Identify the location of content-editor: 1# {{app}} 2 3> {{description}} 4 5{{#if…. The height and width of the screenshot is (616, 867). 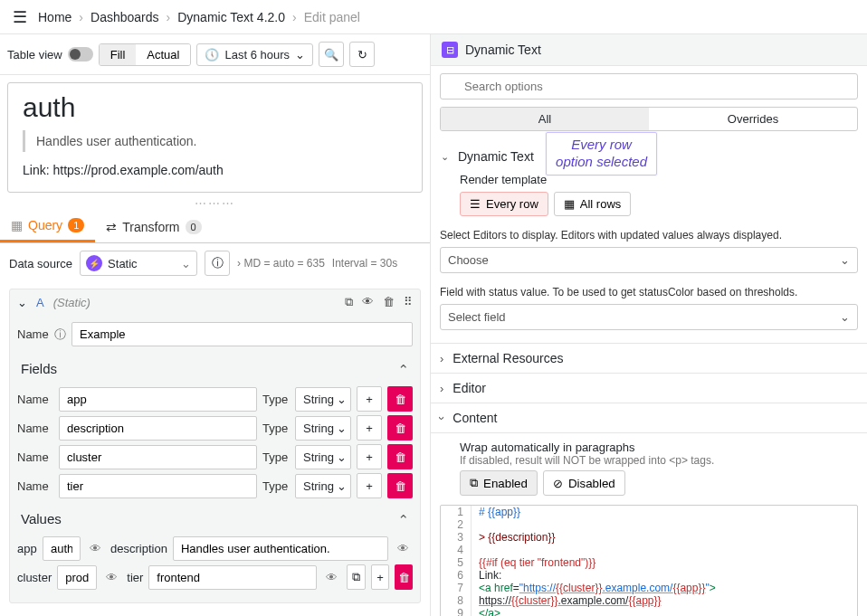
(649, 561).